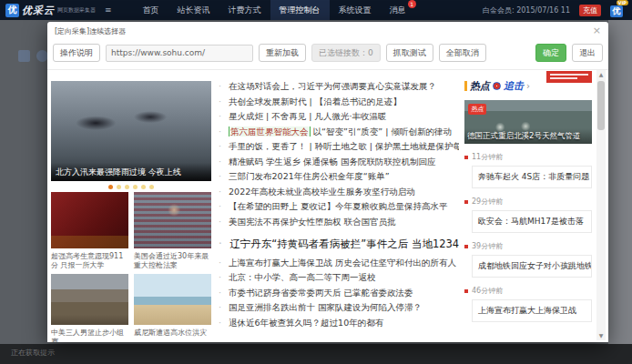 The image size is (632, 364). What do you see at coordinates (133, 335) in the screenshot?
I see `photo-captions-row: 中美三人男篮止步小组赛 威尼斯遭遇高水位洪灾` at bounding box center [133, 335].